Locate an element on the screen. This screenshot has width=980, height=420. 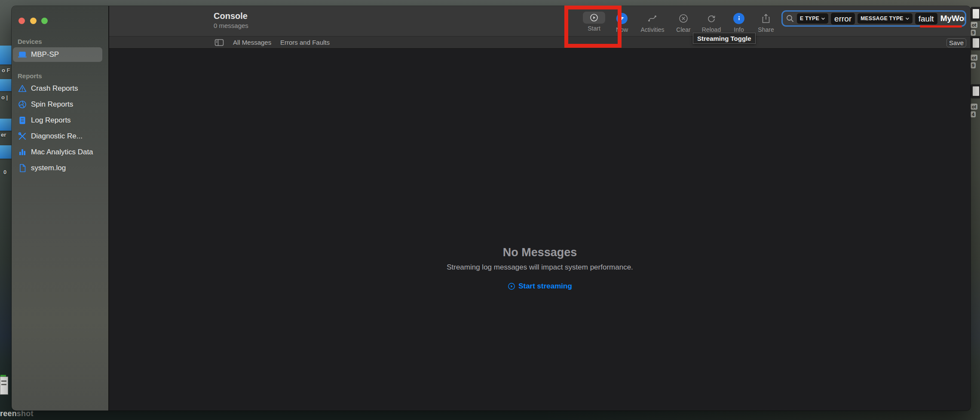
file-icon is located at coordinates (22, 168).